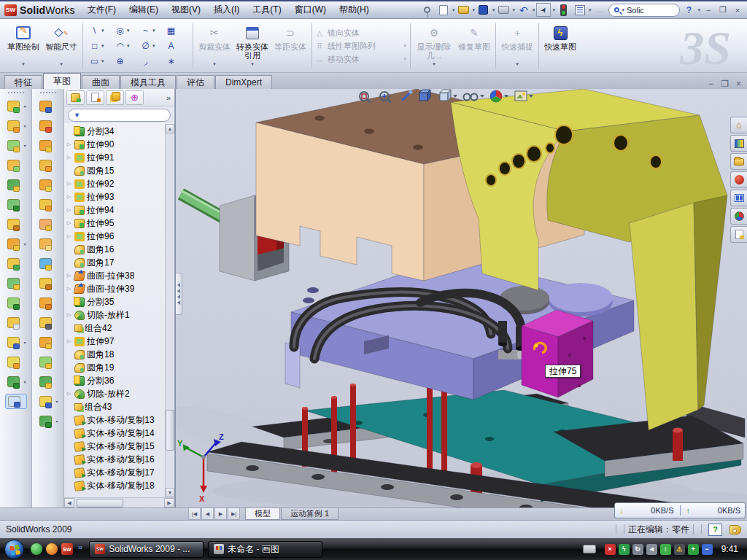  Describe the element at coordinates (120, 171) in the screenshot. I see `tree-item: 圆角15` at that location.